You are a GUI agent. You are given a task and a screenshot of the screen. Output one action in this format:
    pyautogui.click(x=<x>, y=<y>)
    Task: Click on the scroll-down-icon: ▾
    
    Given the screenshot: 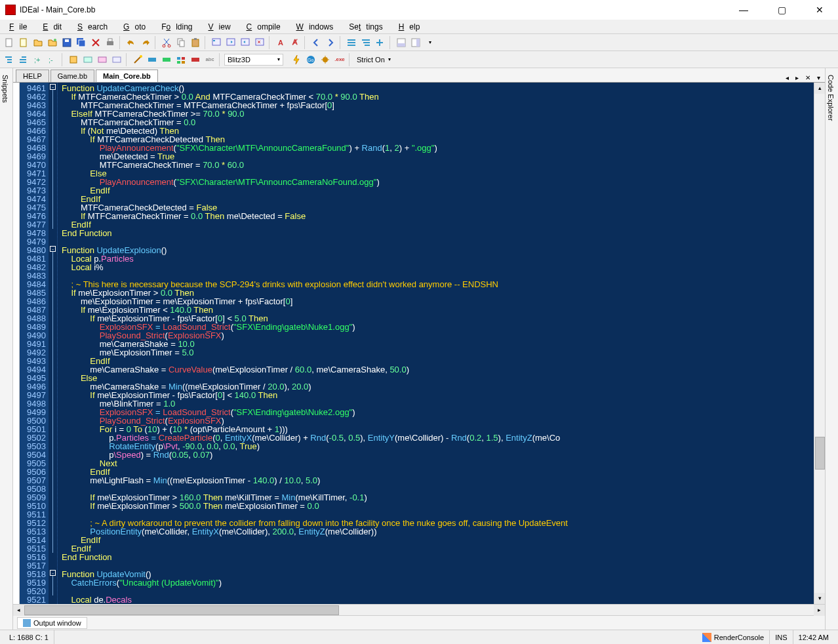 What is the action you would take?
    pyautogui.click(x=820, y=598)
    